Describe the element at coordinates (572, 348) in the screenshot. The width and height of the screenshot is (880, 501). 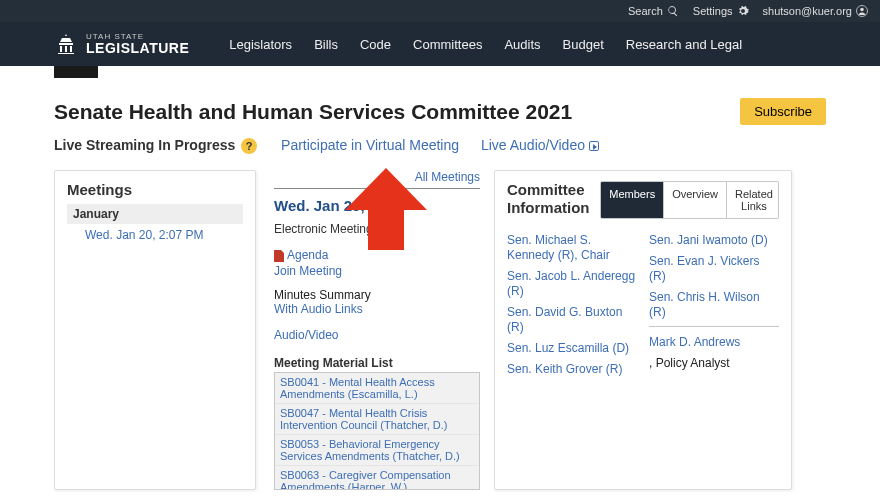
I see `member-link: Sen. Luz Escamilla (D)` at that location.